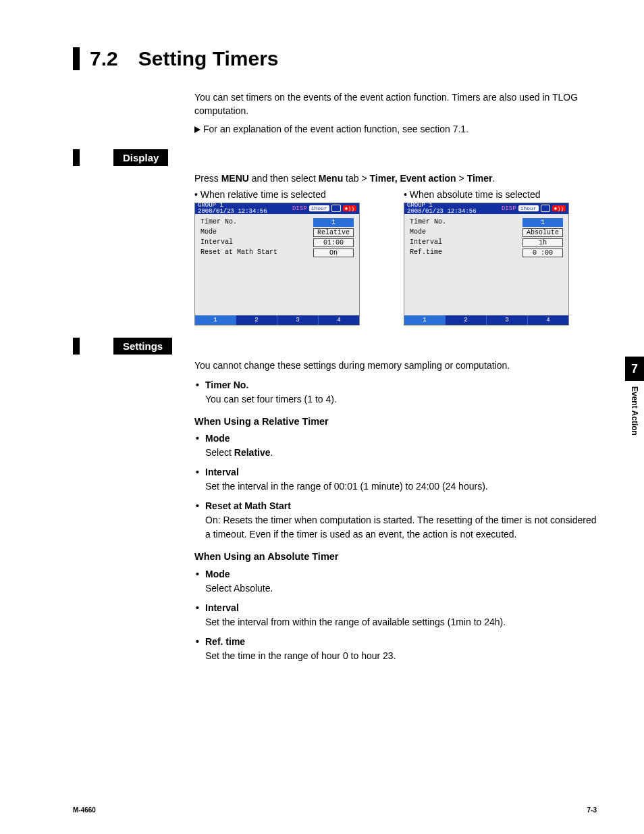  I want to click on lcd-field-value: On, so click(333, 253).